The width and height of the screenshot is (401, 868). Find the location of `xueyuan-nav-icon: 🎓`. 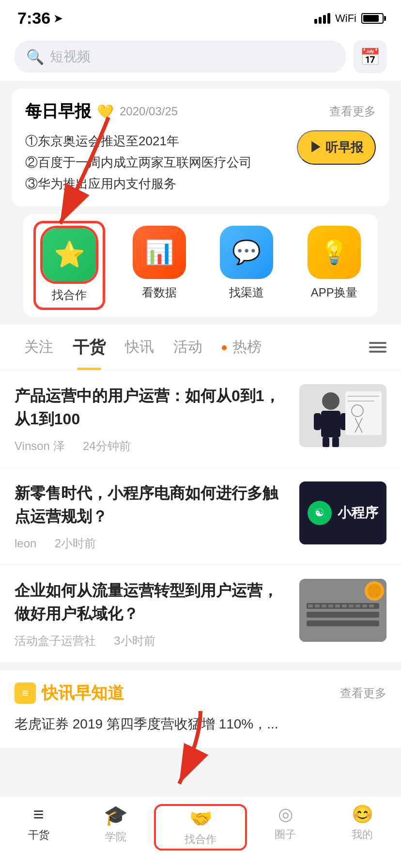

xueyuan-nav-icon: 🎓 is located at coordinates (116, 816).